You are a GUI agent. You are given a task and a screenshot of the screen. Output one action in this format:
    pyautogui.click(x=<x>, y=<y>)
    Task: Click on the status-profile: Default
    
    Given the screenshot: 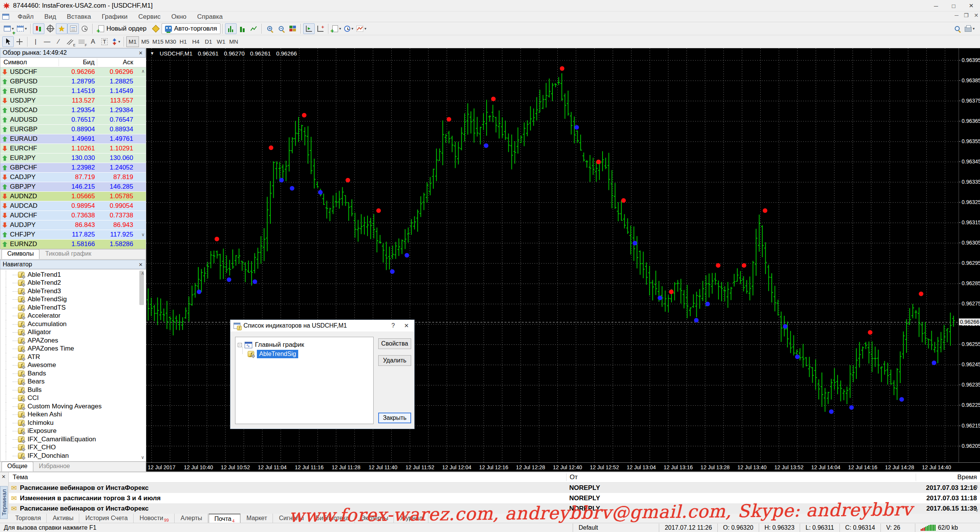 What is the action you would take?
    pyautogui.click(x=616, y=528)
    